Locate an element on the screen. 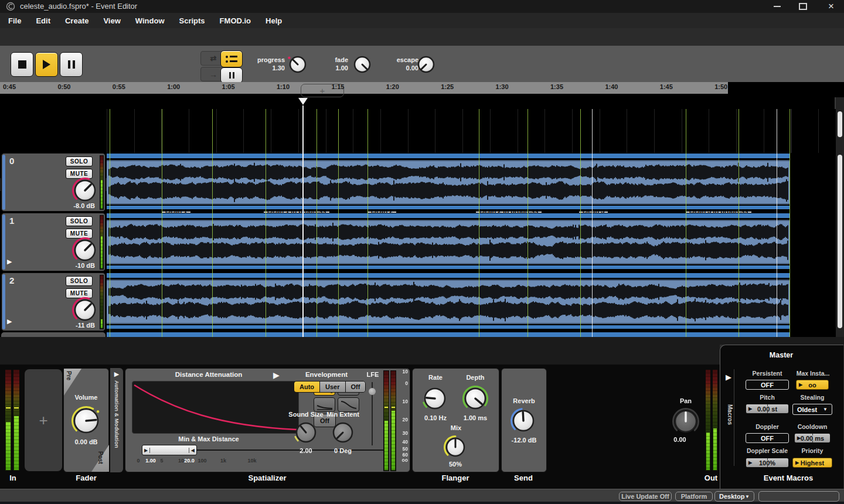 This screenshot has width=844, height=504. macros-play-icon: ▶ is located at coordinates (729, 377).